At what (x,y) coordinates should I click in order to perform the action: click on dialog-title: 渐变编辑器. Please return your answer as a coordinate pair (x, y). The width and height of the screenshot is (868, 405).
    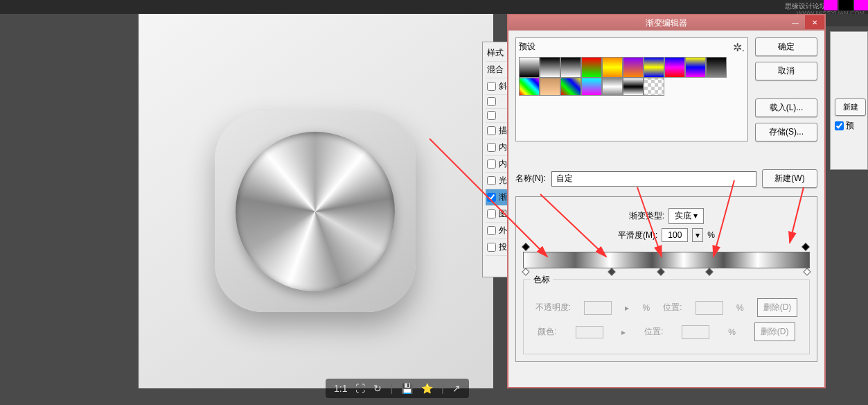
    Looking at the image, I should click on (666, 24).